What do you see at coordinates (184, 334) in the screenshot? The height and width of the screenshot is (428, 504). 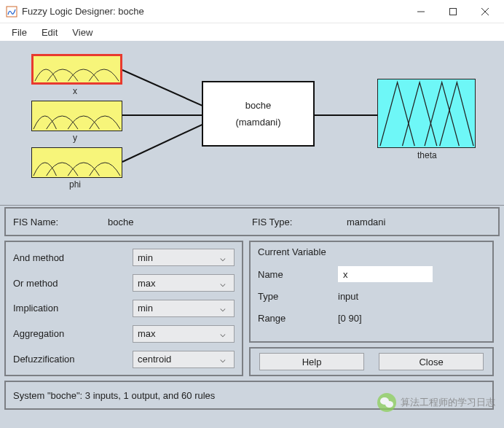 I see `aggregation-select: max⌵` at bounding box center [184, 334].